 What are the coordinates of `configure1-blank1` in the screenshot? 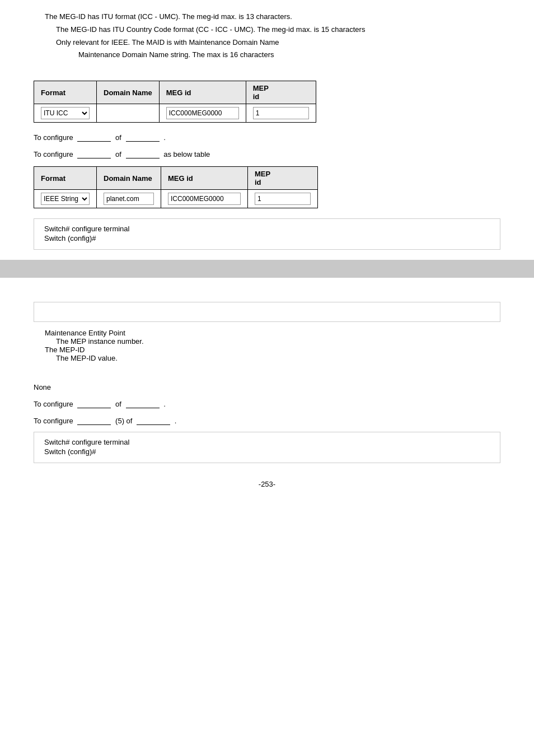 It's located at (94, 137).